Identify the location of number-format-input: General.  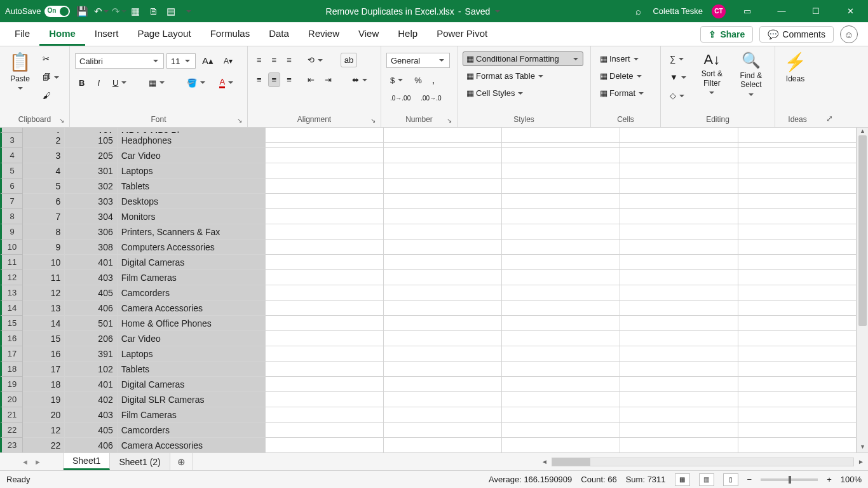
(418, 60).